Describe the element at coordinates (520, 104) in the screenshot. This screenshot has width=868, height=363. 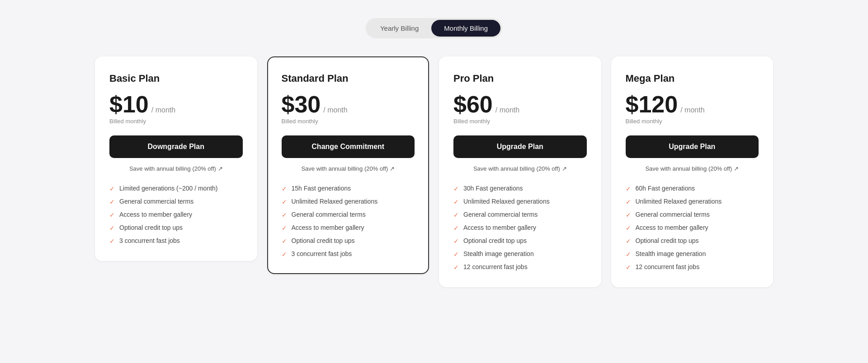
I see `plan-price-row: $60 / month` at that location.